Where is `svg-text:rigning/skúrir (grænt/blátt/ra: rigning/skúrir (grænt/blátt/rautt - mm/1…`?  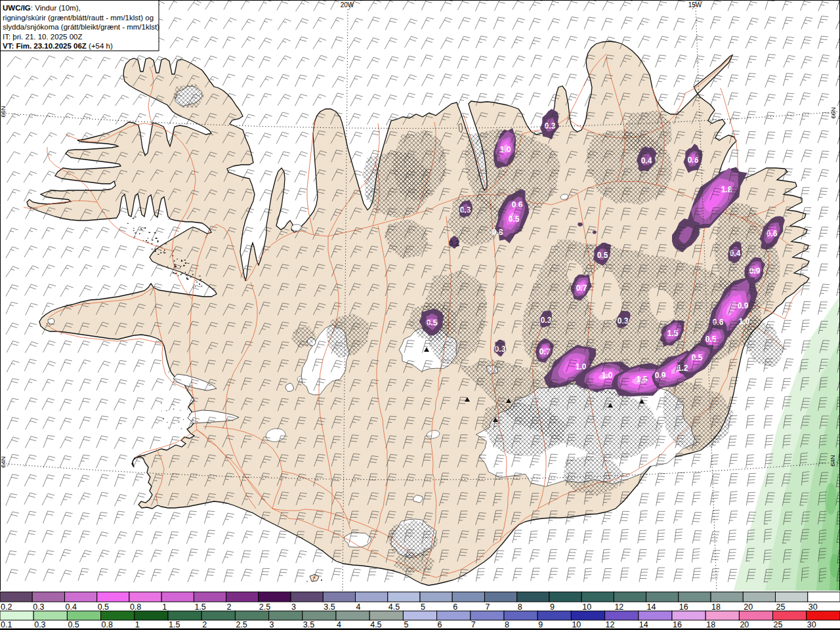
svg-text:rigning/skúrir (grænt/blátt/ra: rigning/skúrir (grænt/blátt/rautt - mm/1… is located at coordinates (78, 18).